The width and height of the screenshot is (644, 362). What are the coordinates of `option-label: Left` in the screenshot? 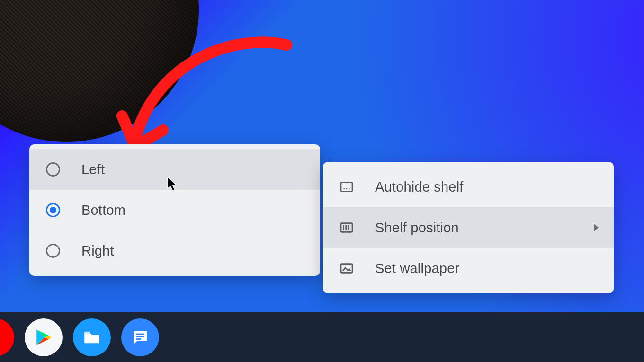 It's located at (193, 169).